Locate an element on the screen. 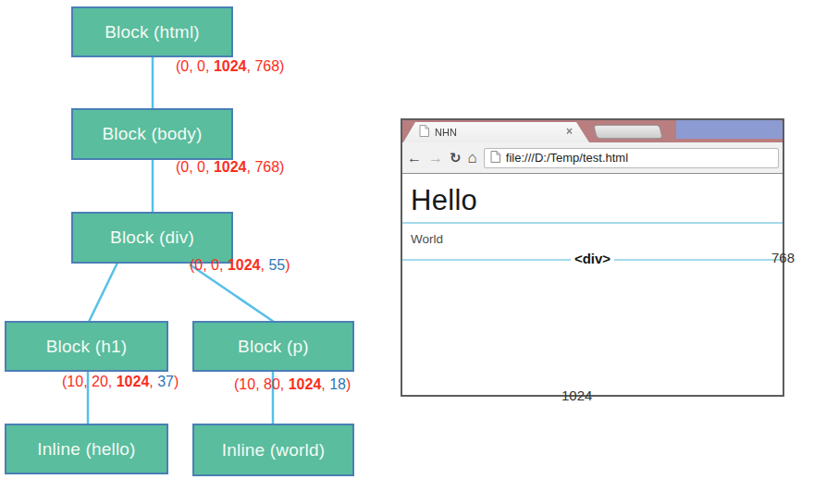 The width and height of the screenshot is (814, 504). url-bar: file:///D:/Temp/test.html is located at coordinates (631, 158).